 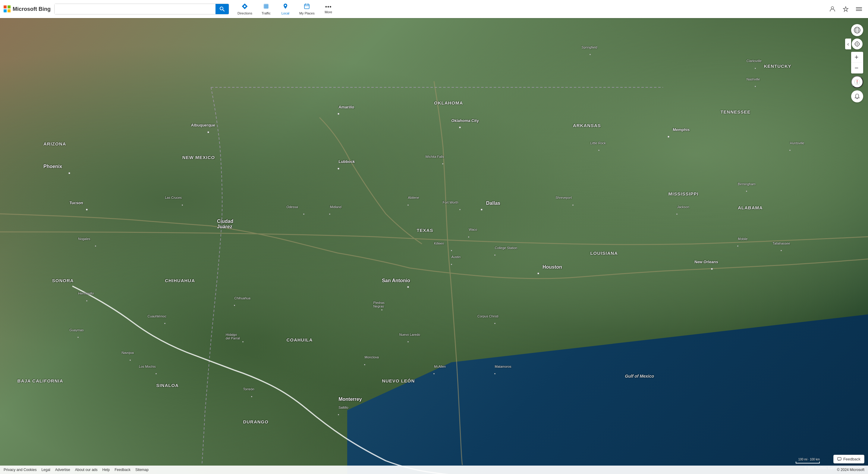 What do you see at coordinates (329, 7) in the screenshot?
I see `more-icon: •••` at bounding box center [329, 7].